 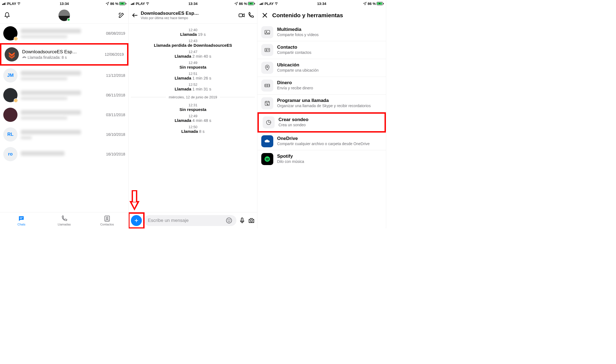 What do you see at coordinates (121, 15) in the screenshot?
I see `compose-icon` at bounding box center [121, 15].